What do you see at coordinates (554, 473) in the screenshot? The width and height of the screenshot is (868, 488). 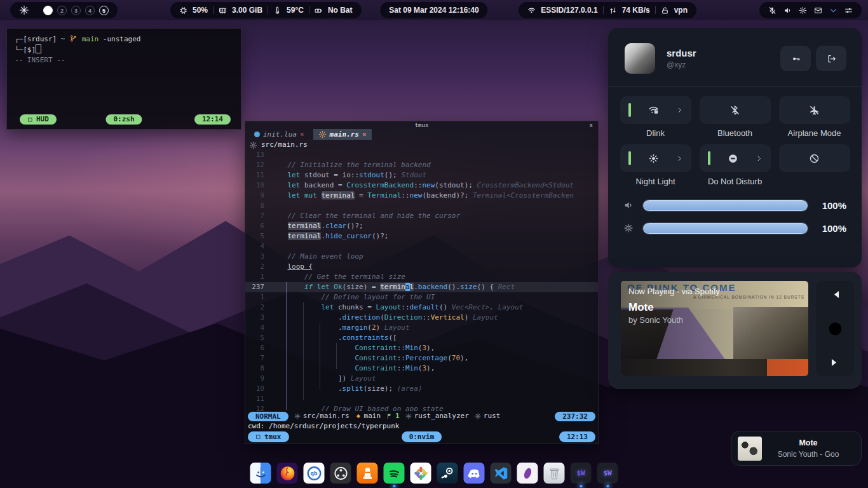 I see `dock-trash` at bounding box center [554, 473].